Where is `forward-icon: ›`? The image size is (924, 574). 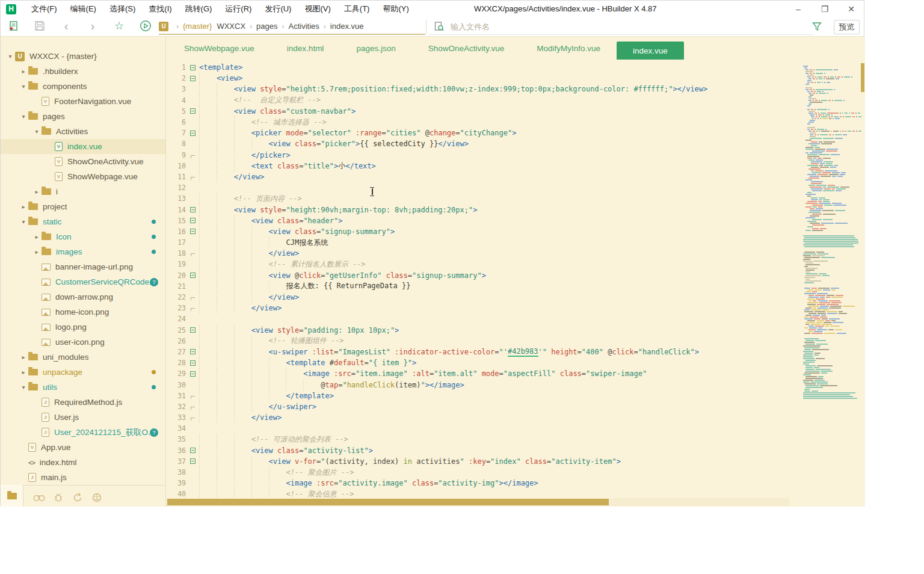
forward-icon: › is located at coordinates (93, 26).